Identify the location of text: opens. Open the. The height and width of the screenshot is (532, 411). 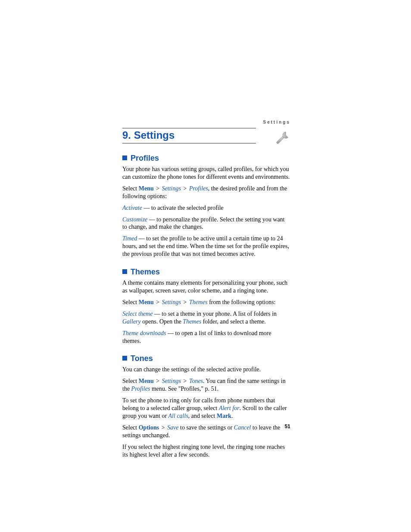
(162, 321).